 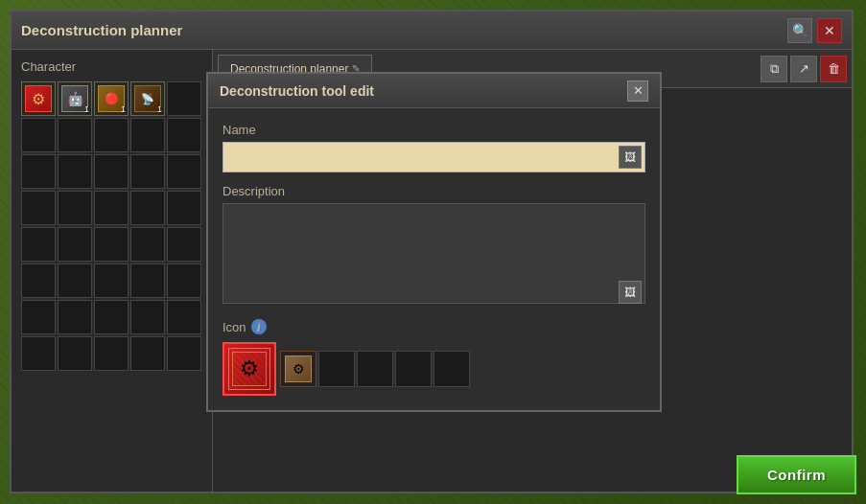 What do you see at coordinates (159, 109) in the screenshot?
I see `item-count-3: 1` at bounding box center [159, 109].